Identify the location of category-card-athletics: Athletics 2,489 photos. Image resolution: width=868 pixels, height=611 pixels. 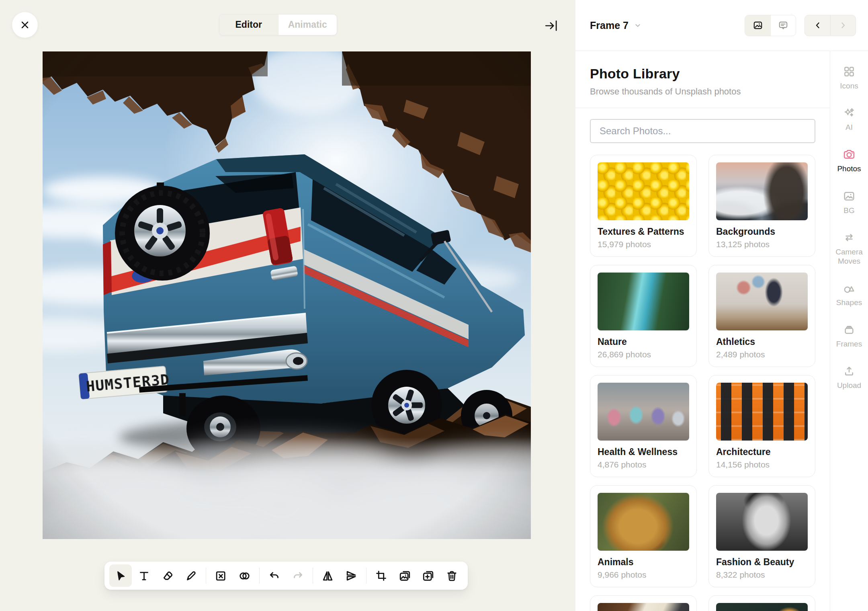
(762, 316).